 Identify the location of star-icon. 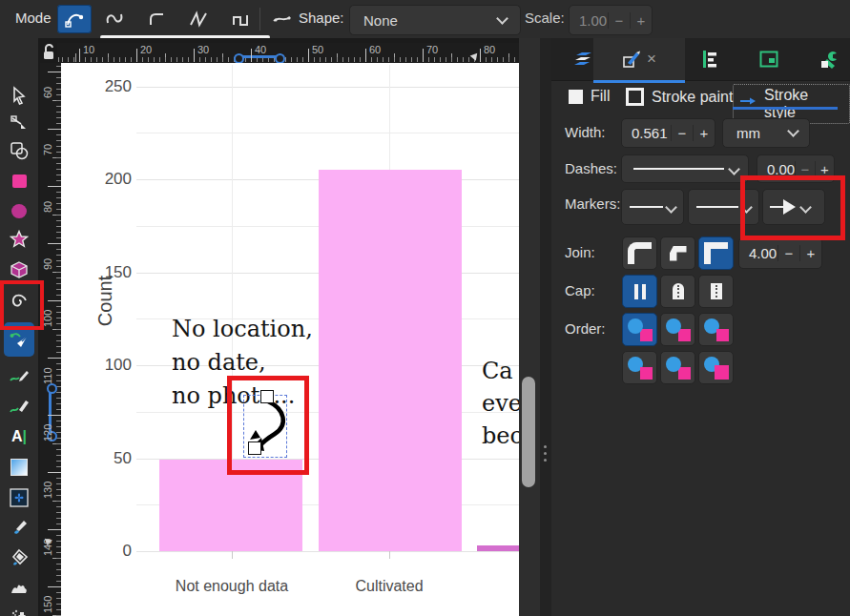
(19, 239).